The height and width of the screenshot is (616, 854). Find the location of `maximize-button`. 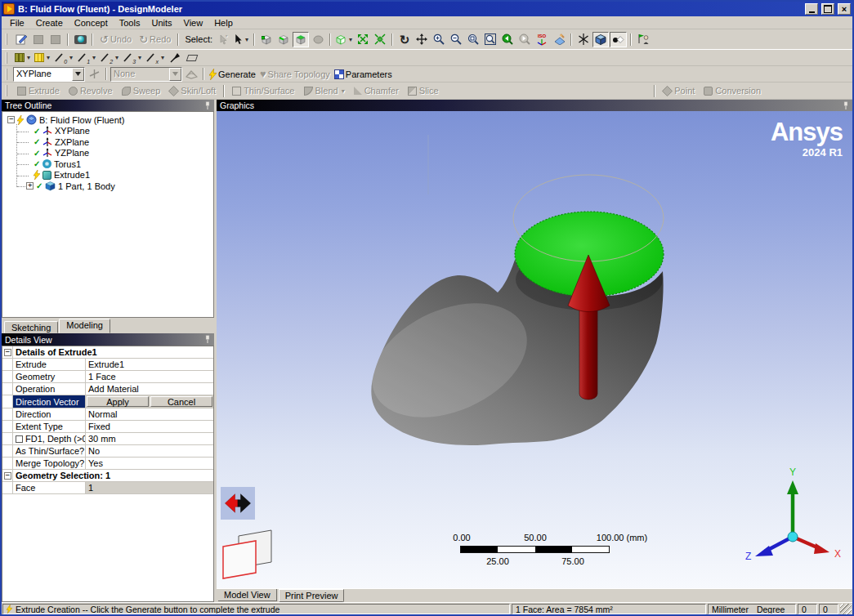

maximize-button is located at coordinates (828, 9).